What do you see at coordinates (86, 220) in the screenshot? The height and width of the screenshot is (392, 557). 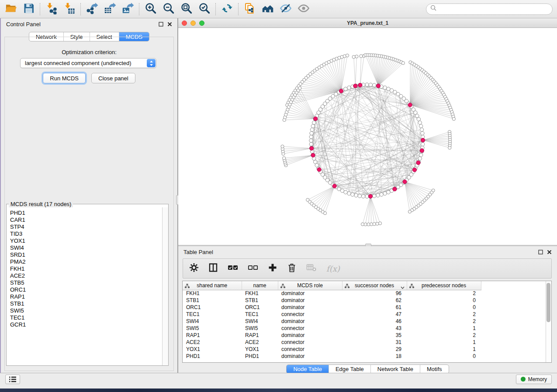 I see `mcds-result-item: CAR1` at bounding box center [86, 220].